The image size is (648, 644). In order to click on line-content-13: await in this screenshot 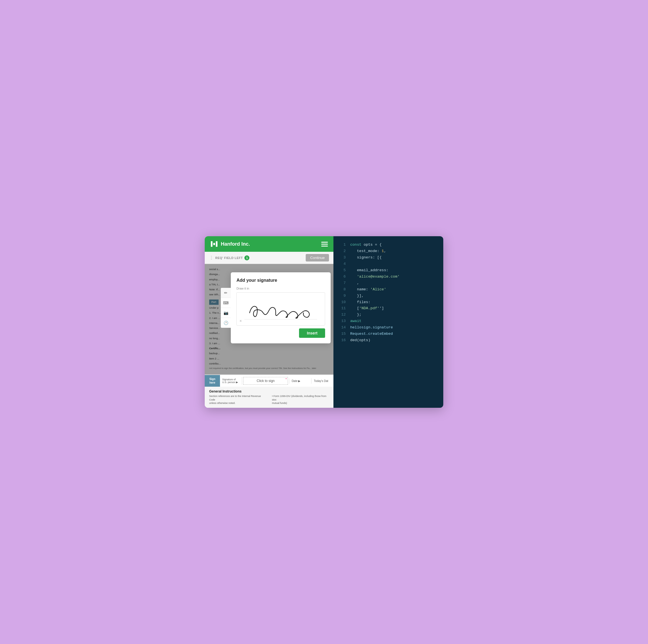, I will do `click(356, 321)`.